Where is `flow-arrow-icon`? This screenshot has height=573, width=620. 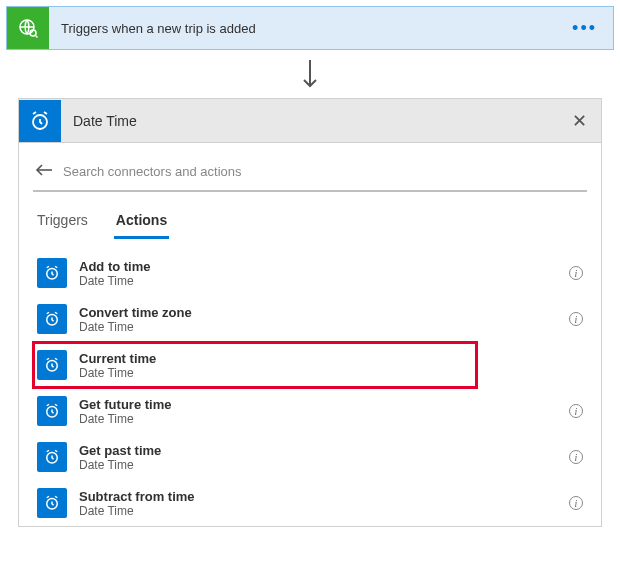
flow-arrow-icon is located at coordinates (310, 75).